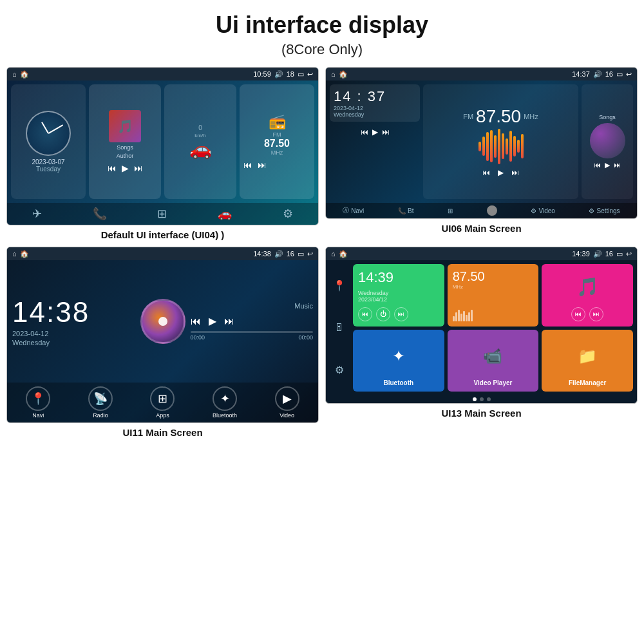  Describe the element at coordinates (401, 314) in the screenshot. I see `tile-skip-fwd: ⏭` at that location.